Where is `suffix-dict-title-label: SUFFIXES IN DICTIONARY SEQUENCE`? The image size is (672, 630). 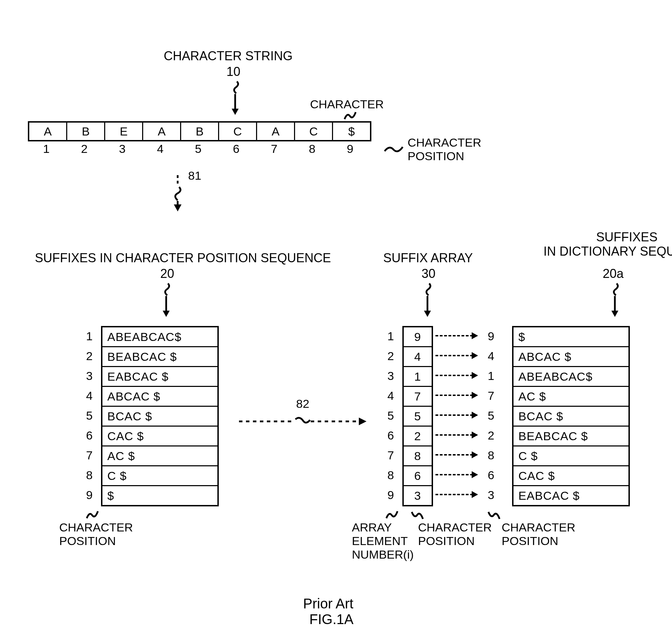
suffix-dict-title-label: SUFFIXES IN DICTIONARY SEQUENCE is located at coordinates (608, 244).